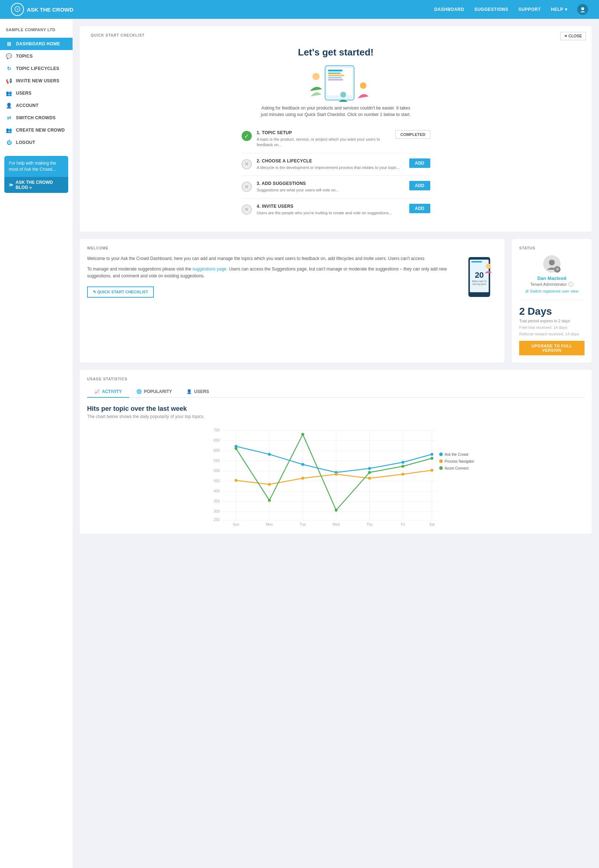 The height and width of the screenshot is (868, 599). I want to click on nav-dashboard: DASHBOARD, so click(449, 9).